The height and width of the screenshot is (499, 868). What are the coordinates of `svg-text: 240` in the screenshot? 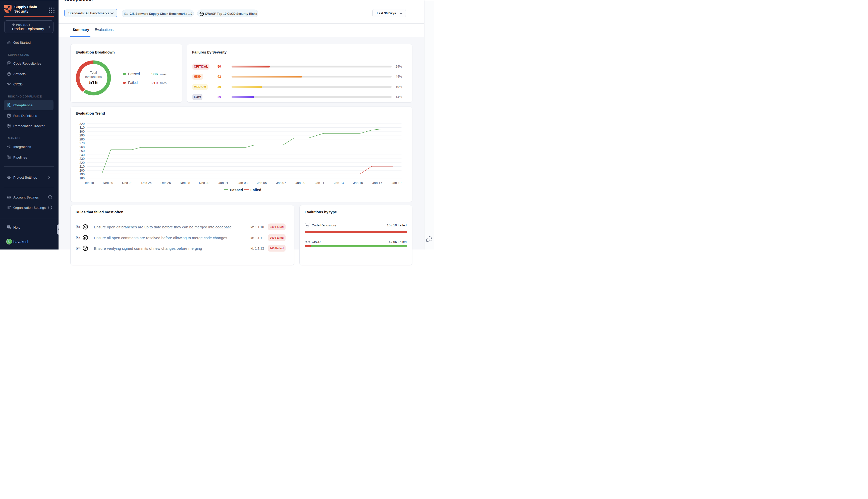 It's located at (82, 155).